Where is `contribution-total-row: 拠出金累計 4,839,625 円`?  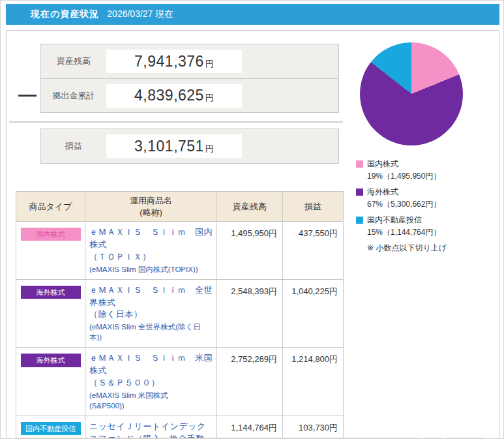 contribution-total-row: 拠出金累計 4,839,625 円 is located at coordinates (190, 95).